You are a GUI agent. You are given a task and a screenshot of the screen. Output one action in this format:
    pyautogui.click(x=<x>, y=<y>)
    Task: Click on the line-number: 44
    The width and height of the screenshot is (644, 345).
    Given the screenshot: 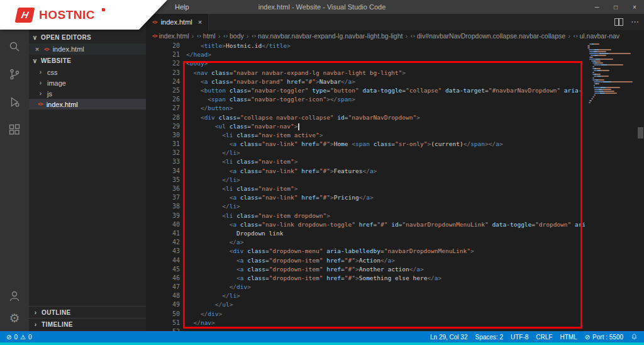 What is the action you would take?
    pyautogui.click(x=163, y=261)
    